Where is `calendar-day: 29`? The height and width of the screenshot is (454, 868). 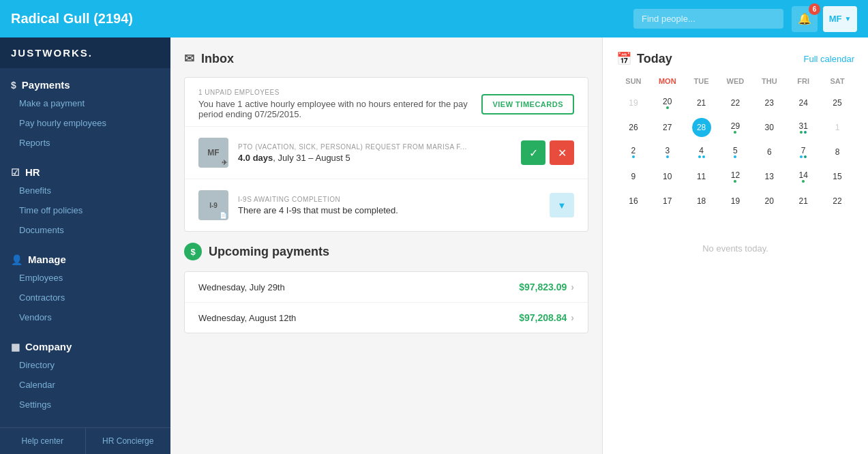 calendar-day: 29 is located at coordinates (736, 127).